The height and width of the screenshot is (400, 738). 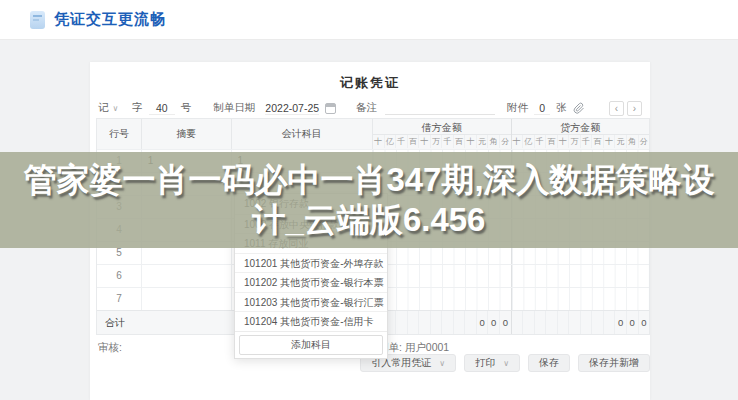 What do you see at coordinates (614, 363) in the screenshot?
I see `save-new-button: 保存并新增` at bounding box center [614, 363].